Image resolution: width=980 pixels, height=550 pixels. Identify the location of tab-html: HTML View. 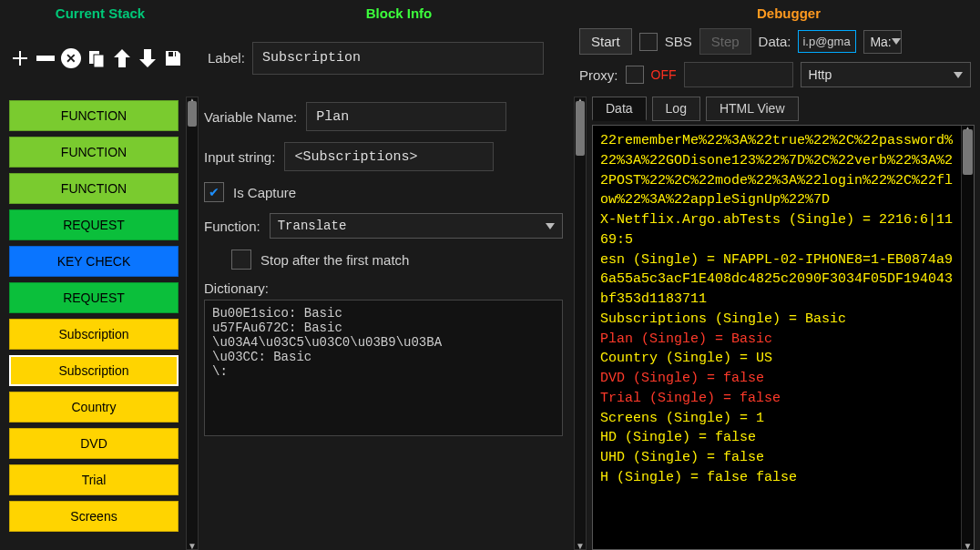
(752, 109).